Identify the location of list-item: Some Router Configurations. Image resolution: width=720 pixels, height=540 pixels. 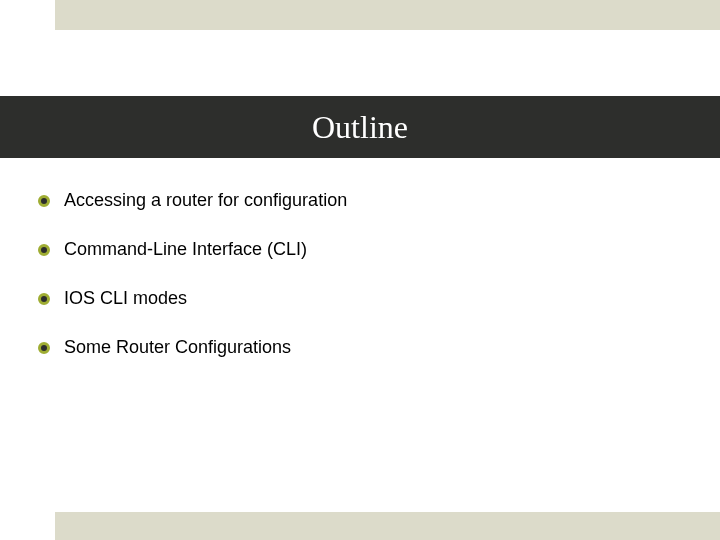
(358, 348).